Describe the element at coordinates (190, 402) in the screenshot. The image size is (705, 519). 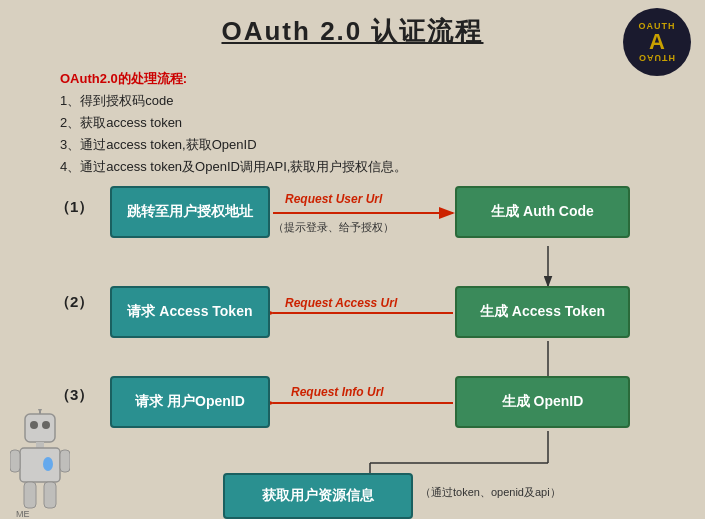
I see `row3-left-box: 请求 用户OpenID` at that location.